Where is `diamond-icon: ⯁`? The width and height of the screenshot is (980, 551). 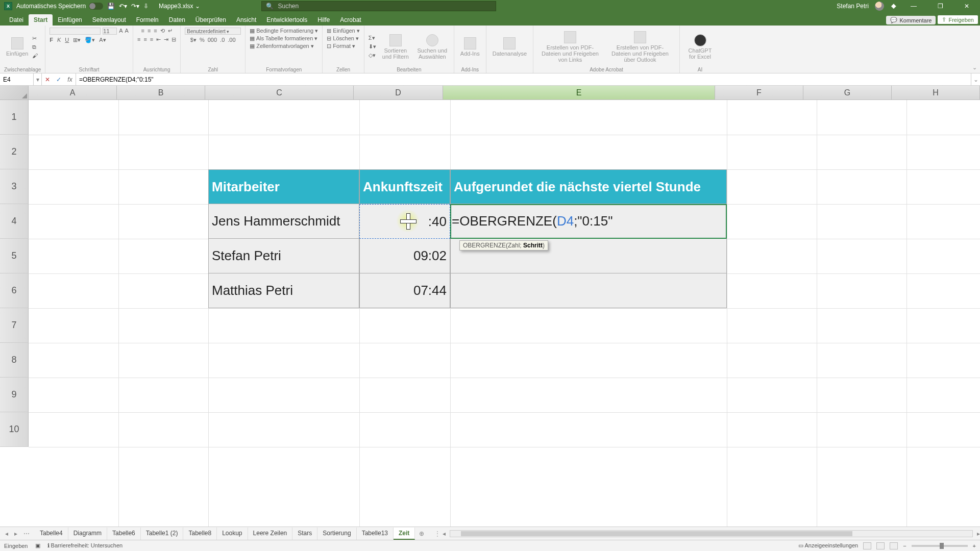
diamond-icon: ⯁ is located at coordinates (894, 6).